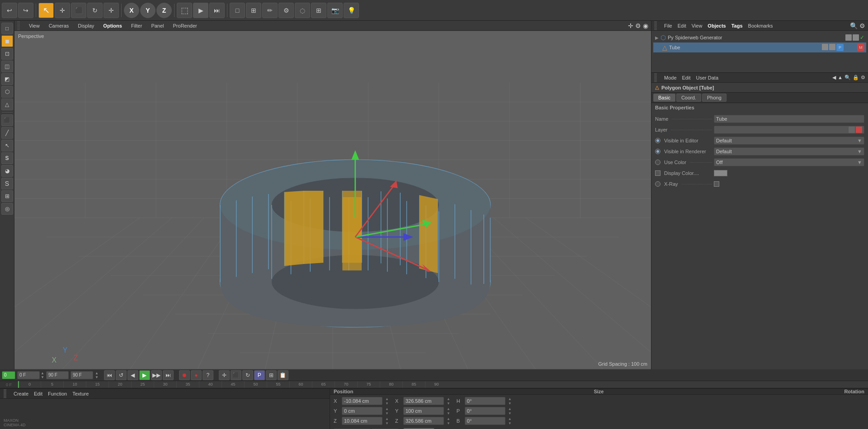 The image size is (868, 429). Describe the element at coordinates (657, 38) in the screenshot. I see `spiderweb-expand-icon: ▶` at that location.